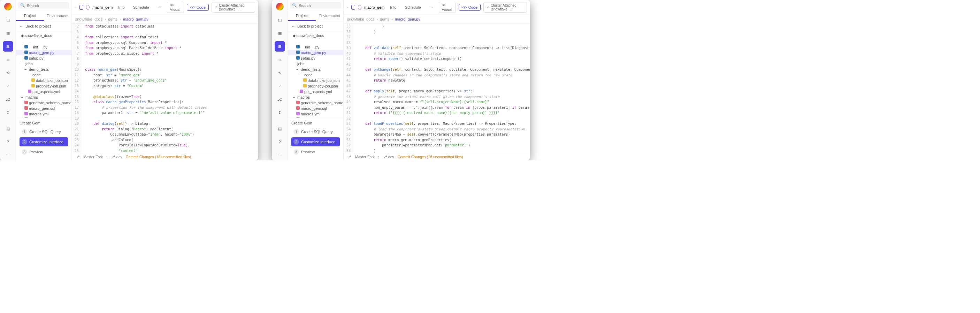 The height and width of the screenshot is (313, 980). What do you see at coordinates (44, 75) in the screenshot?
I see `file-tree: ◆ snowflake_docs — __init__.py macro_gem…` at bounding box center [44, 75].